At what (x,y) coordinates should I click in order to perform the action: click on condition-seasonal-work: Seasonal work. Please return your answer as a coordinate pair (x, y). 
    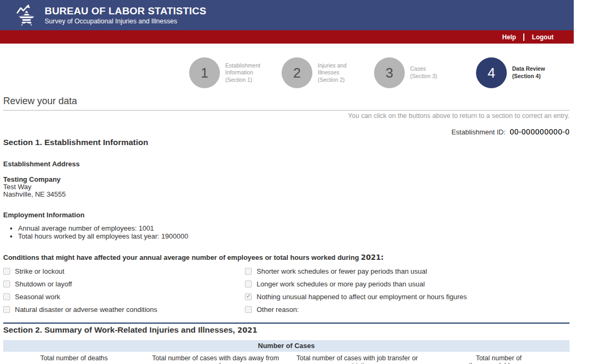
    Looking at the image, I should click on (124, 297).